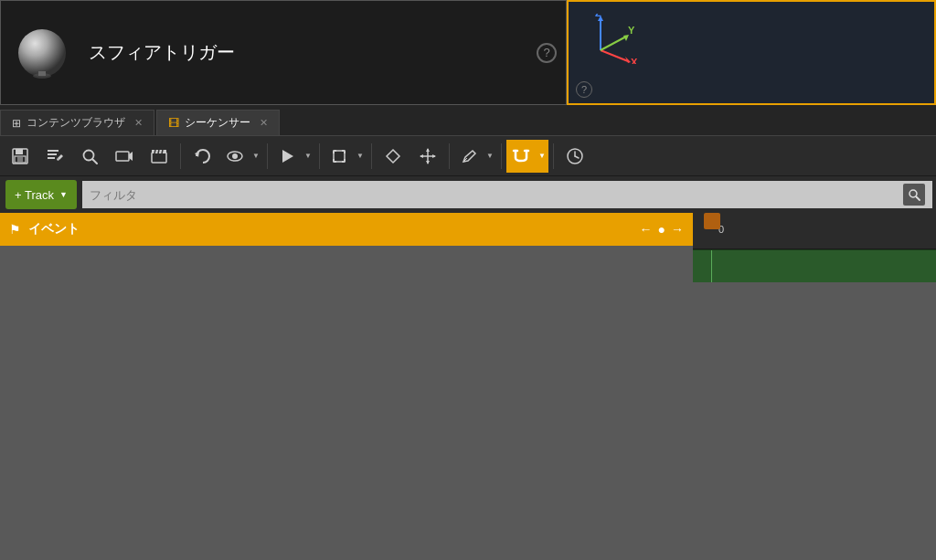 Image resolution: width=936 pixels, height=560 pixels. Describe the element at coordinates (293, 156) in the screenshot. I see `play-button: ▼` at that location.